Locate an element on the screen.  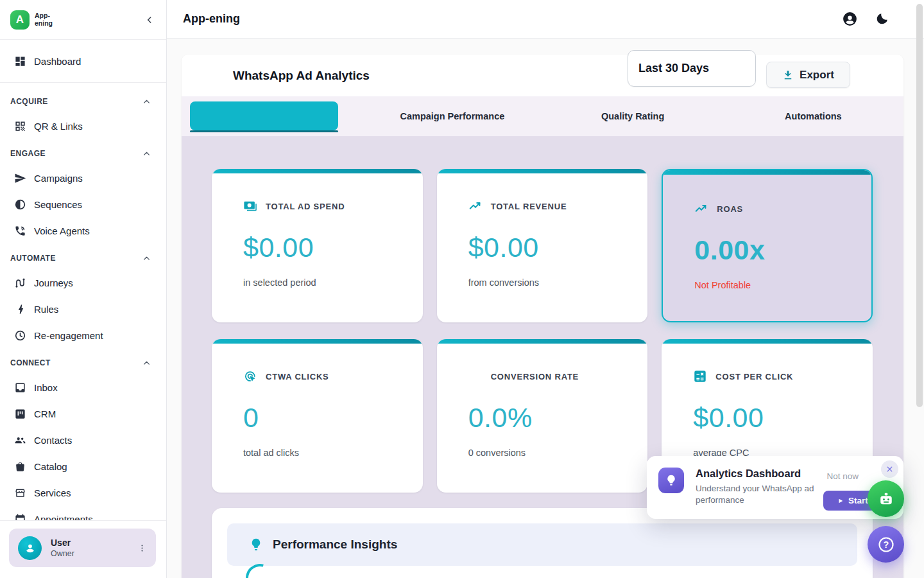
robot-icon is located at coordinates (886, 499).